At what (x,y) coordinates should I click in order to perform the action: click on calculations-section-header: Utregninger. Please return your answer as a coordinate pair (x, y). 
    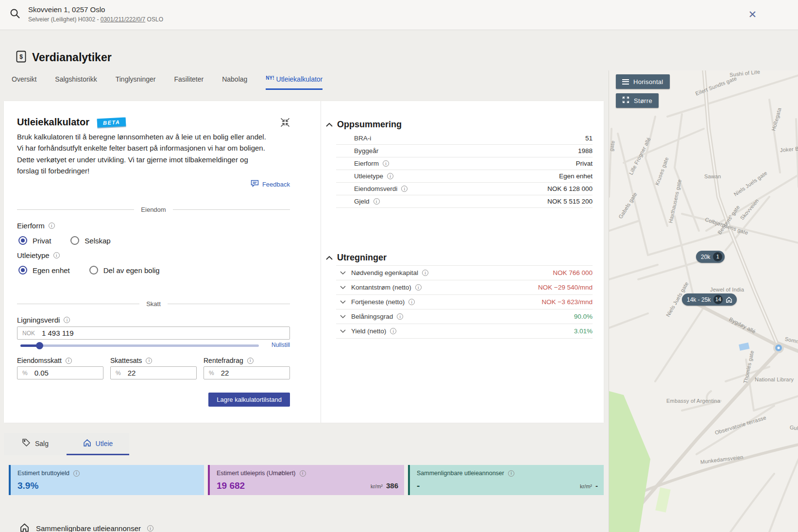
    Looking at the image, I should click on (357, 257).